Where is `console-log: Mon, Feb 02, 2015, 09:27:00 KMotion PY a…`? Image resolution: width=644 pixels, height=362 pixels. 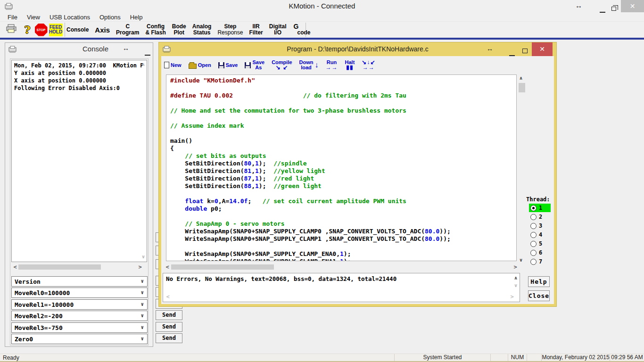
console-log: Mon, Feb 02, 2015, 09:27:00 KMotion PY a… is located at coordinates (79, 161).